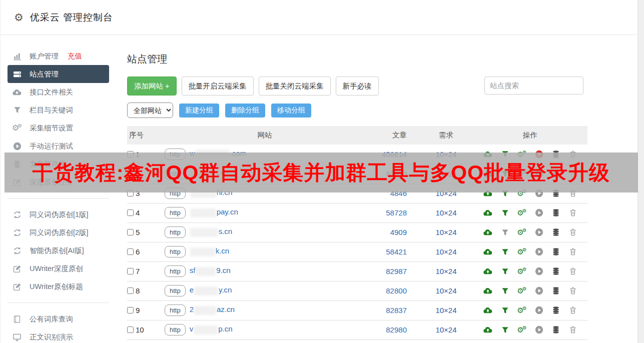 This screenshot has width=644, height=343. Describe the element at coordinates (61, 268) in the screenshot. I see `sidebar-item: UWriter深度原创` at that location.